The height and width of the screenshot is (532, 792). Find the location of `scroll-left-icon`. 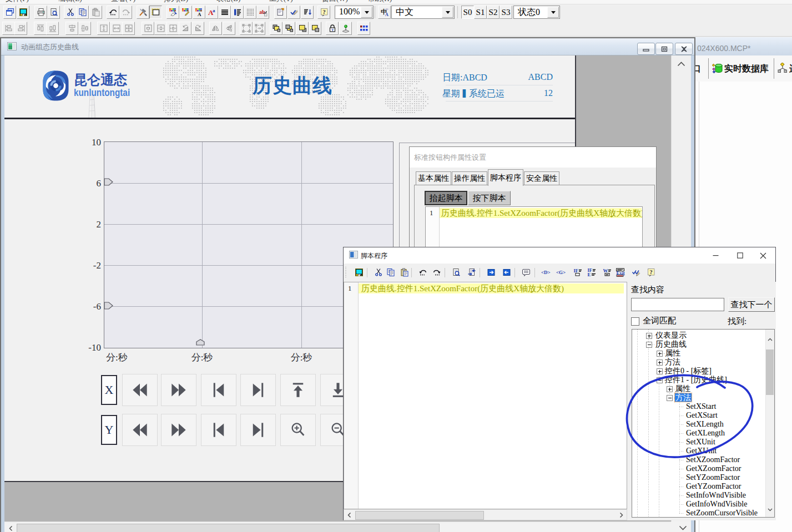

scroll-left-icon is located at coordinates (11, 529).